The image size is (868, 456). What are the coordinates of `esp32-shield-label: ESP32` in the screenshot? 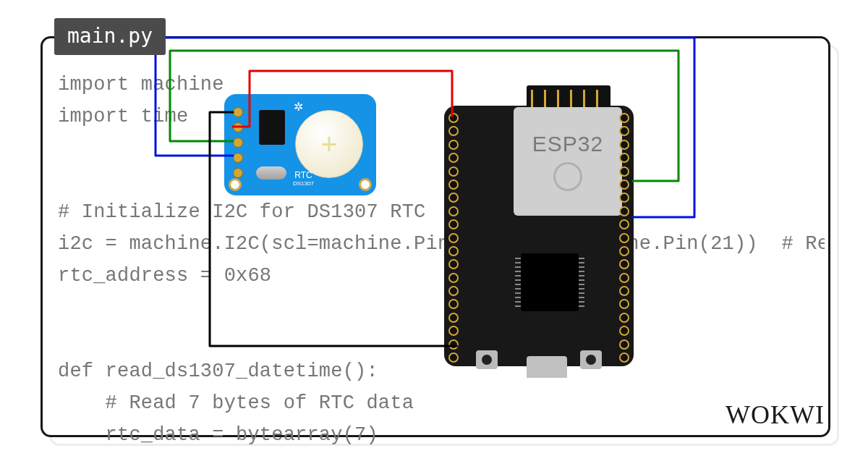 It's located at (568, 144).